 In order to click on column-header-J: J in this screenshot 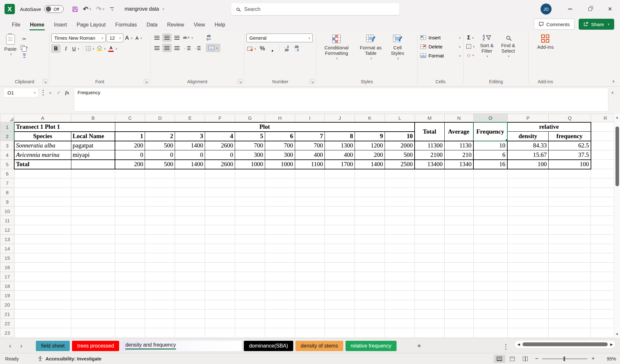, I will do `click(340, 118)`.